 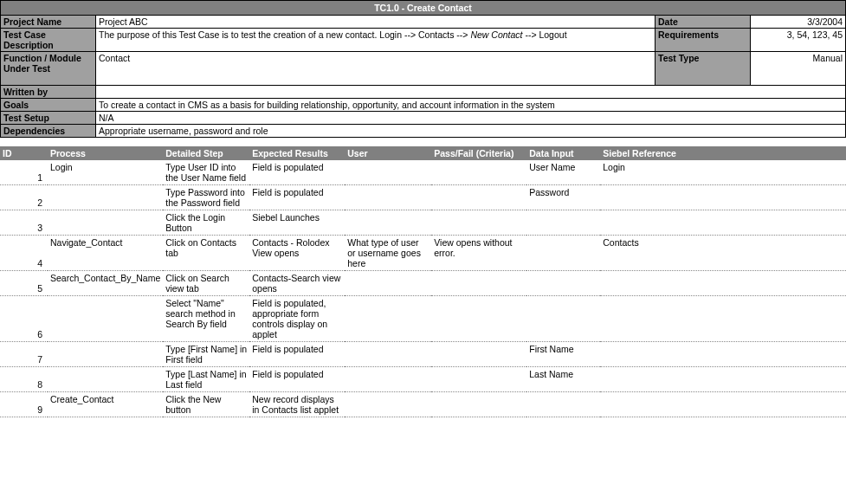 What do you see at coordinates (106, 173) in the screenshot?
I see `cell-process: Login` at bounding box center [106, 173].